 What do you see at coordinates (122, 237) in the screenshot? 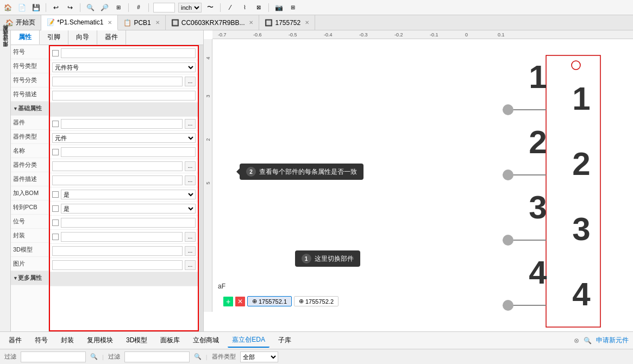
I see `input-package` at bounding box center [122, 237].